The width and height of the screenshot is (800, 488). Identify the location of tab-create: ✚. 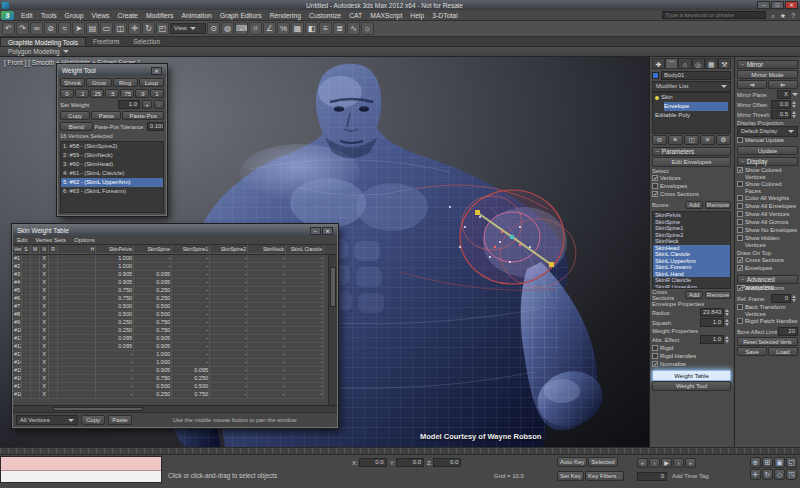
(658, 64).